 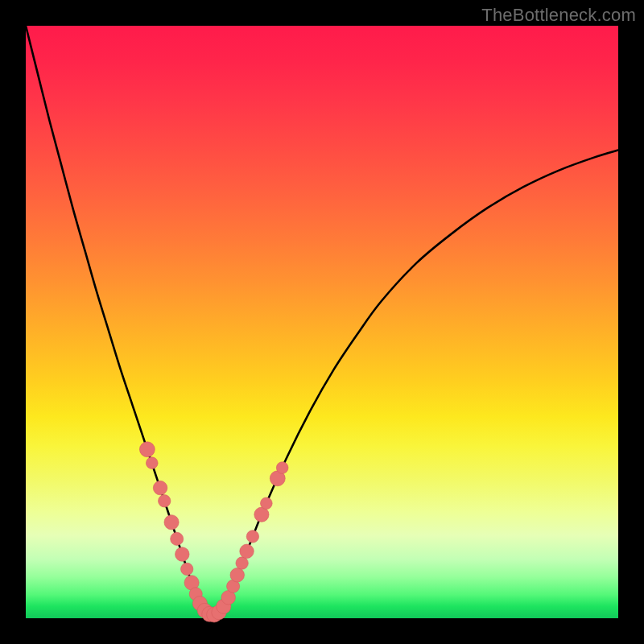 I want to click on curve-markers, so click(x=214, y=532).